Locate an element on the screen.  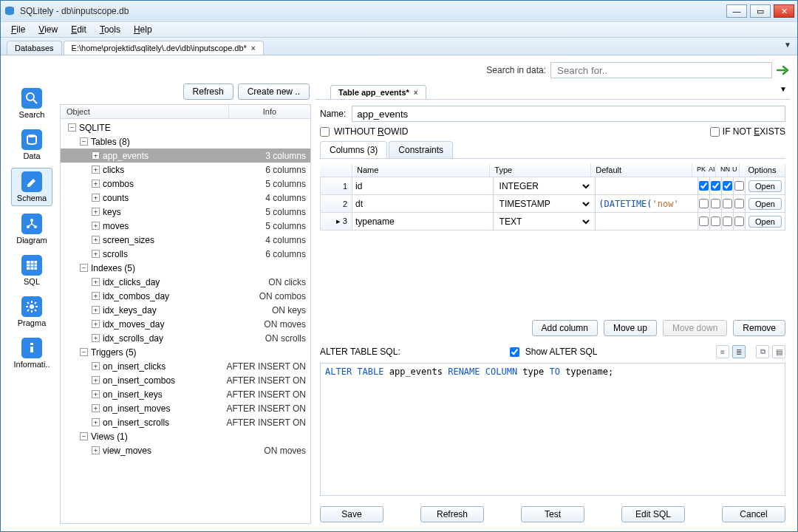
save-file-icon: ▤ is located at coordinates (779, 352).